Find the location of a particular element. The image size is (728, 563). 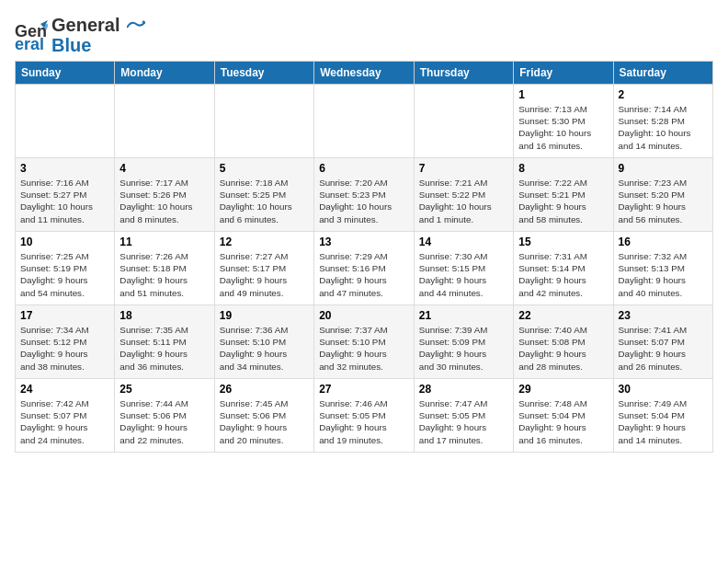

calendar-cell: 14Sunrise: 7:30 AM Sunset: 5:15 PM Dayli… is located at coordinates (463, 269).